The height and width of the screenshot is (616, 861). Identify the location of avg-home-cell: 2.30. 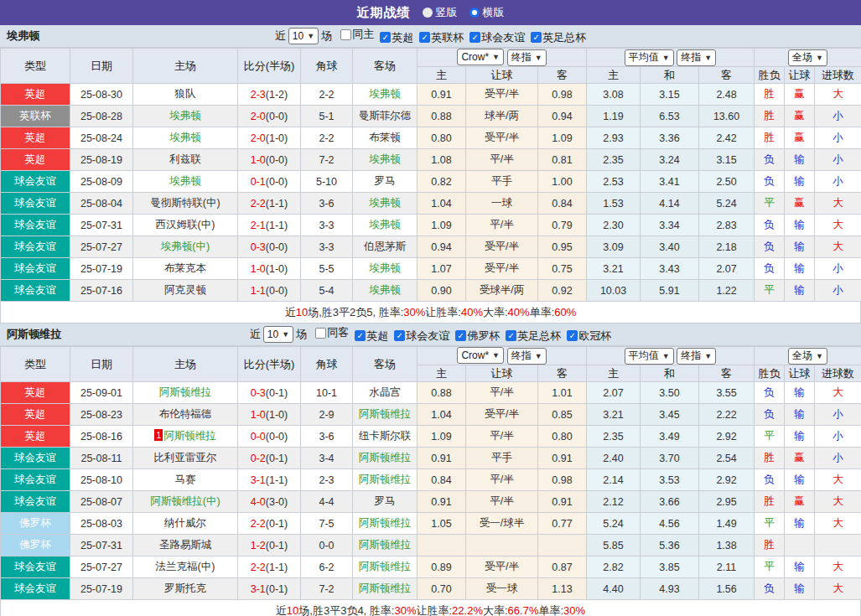
(614, 225).